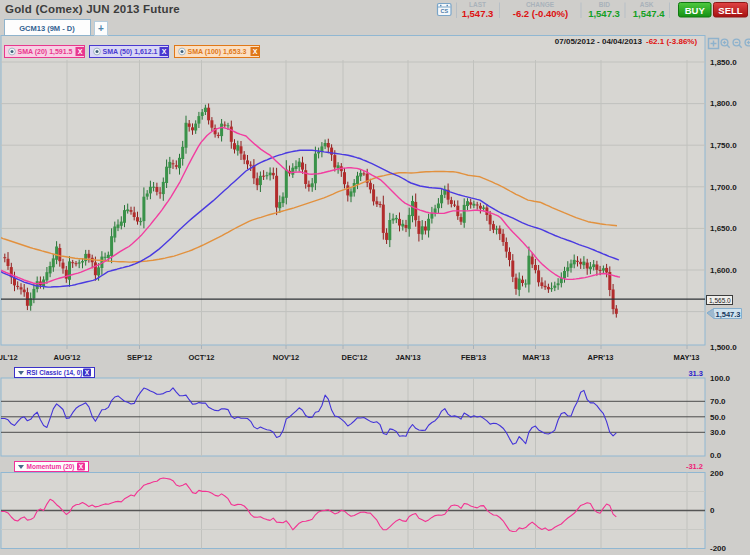 This screenshot has width=750, height=555. Describe the element at coordinates (92, 9) in the screenshot. I see `svg-text: Gold (Comex) JUN 2013 Future` at that location.